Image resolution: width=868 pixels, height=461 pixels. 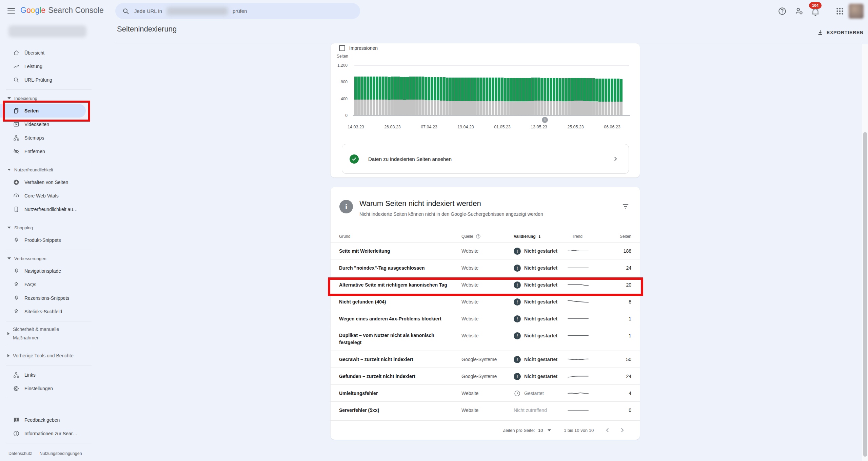 I want to click on apps-grid-icon, so click(x=840, y=11).